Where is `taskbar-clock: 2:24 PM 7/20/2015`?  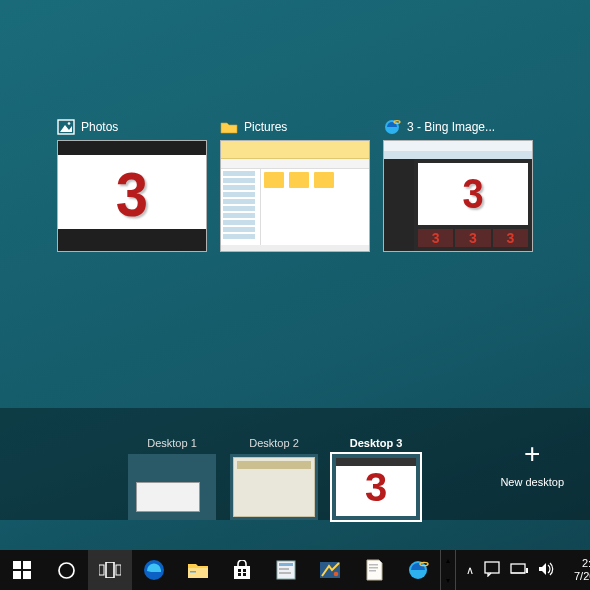 taskbar-clock: 2:24 PM 7/20/2015 is located at coordinates (577, 570).